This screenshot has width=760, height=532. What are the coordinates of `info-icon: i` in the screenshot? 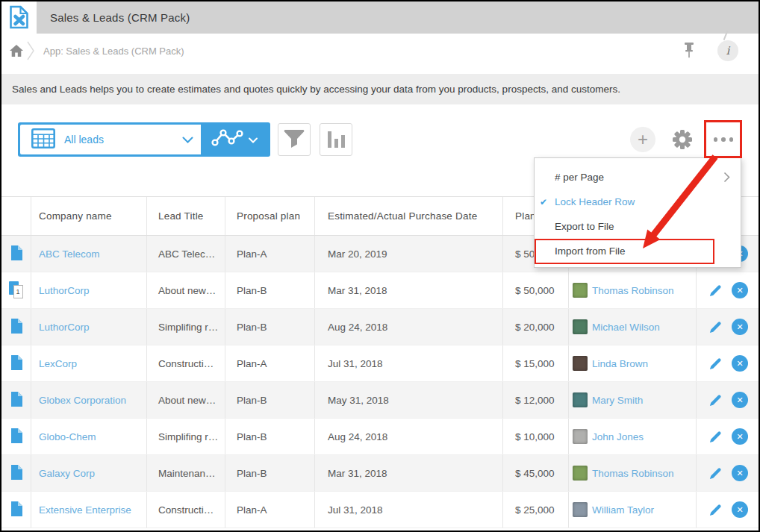 It's located at (728, 51).